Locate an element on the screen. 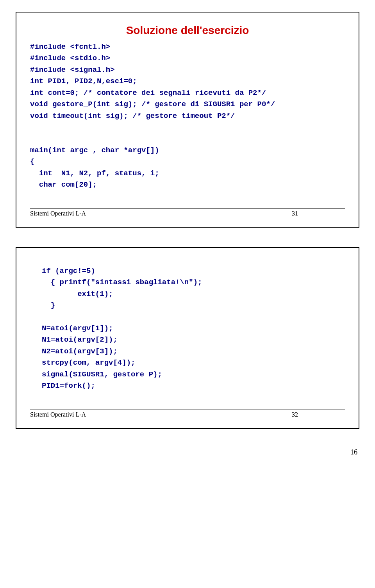 This screenshot has width=375, height=588. slide-footer: Sistemi Operativi L-A 32 is located at coordinates (188, 414).